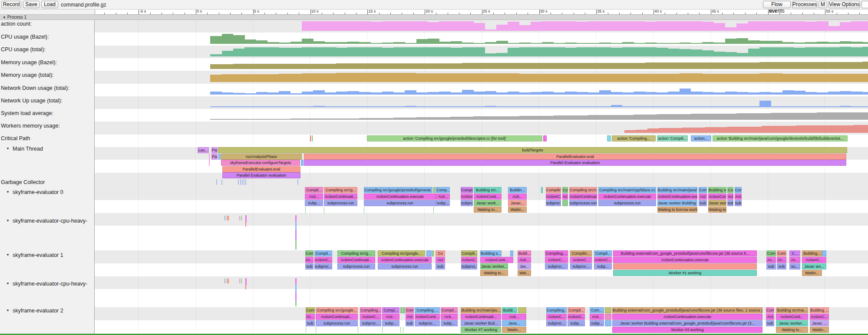  Describe the element at coordinates (525, 253) in the screenshot. I see `trace-event: Build...` at that location.